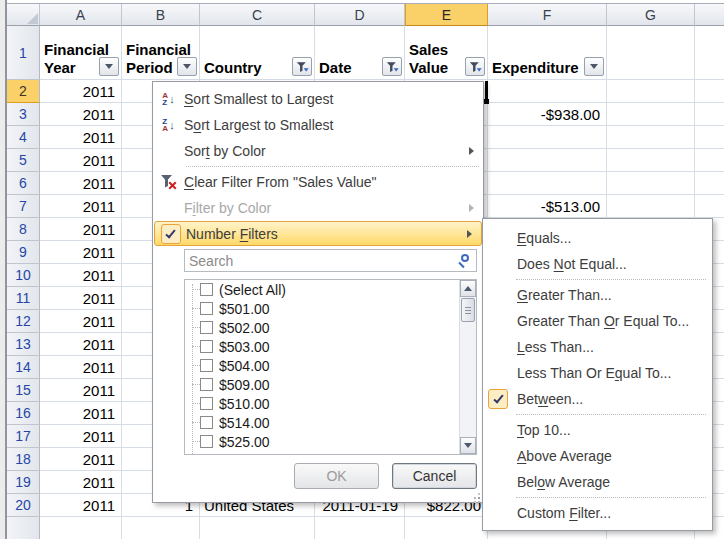  What do you see at coordinates (710, 206) in the screenshot?
I see `cell-h7` at bounding box center [710, 206].